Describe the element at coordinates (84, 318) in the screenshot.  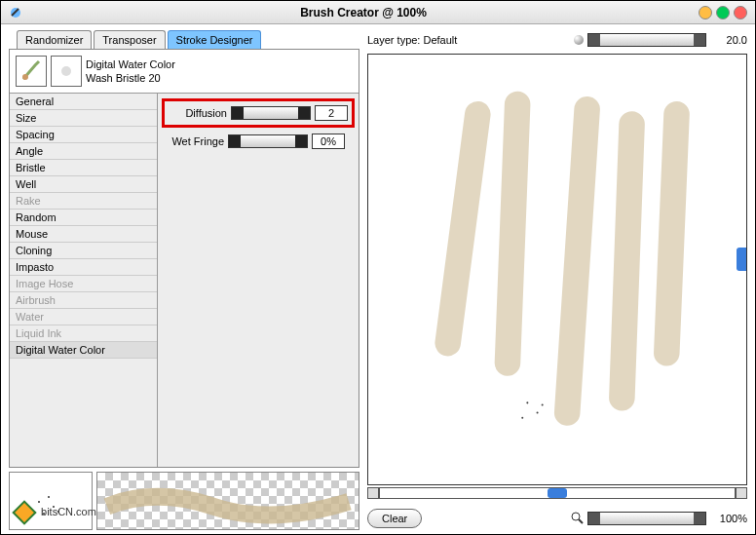
I see `category-item: Water` at that location.